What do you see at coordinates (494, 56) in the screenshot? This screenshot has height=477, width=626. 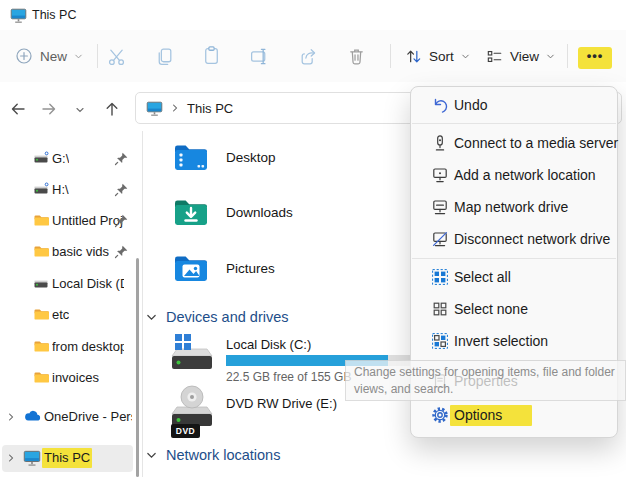 I see `view-list-icon` at bounding box center [494, 56].